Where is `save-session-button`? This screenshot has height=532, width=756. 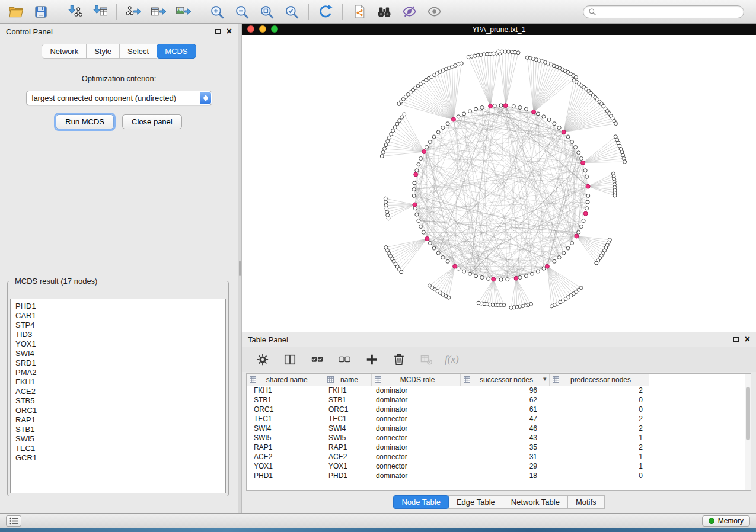
save-session-button is located at coordinates (41, 12).